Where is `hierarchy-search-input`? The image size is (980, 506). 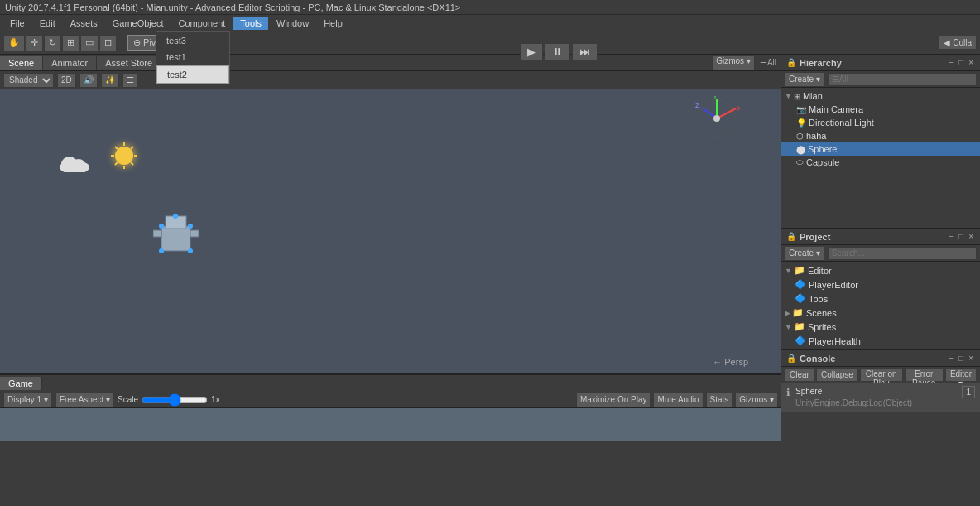
hierarchy-search-input is located at coordinates (902, 80).